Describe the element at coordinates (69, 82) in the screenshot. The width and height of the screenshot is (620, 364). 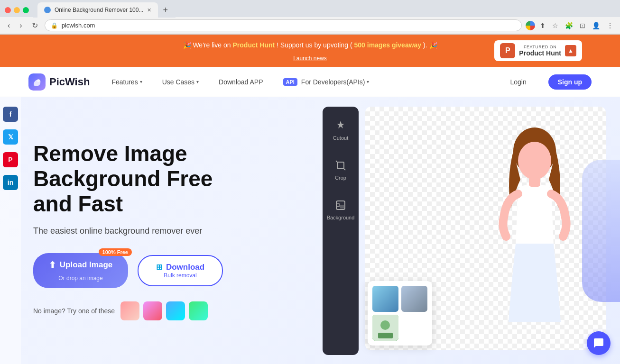
I see `logo-name: PicWish` at that location.